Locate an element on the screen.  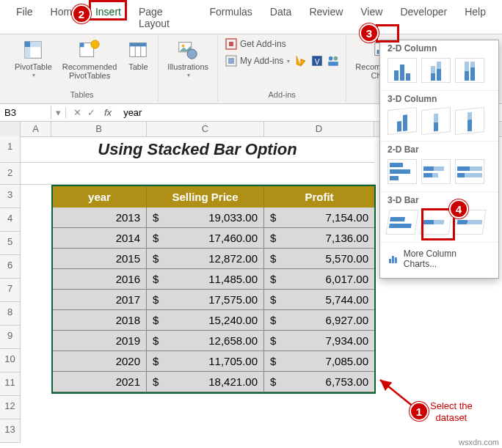
cell-selling: $12,658.00 is located at coordinates (205, 341).